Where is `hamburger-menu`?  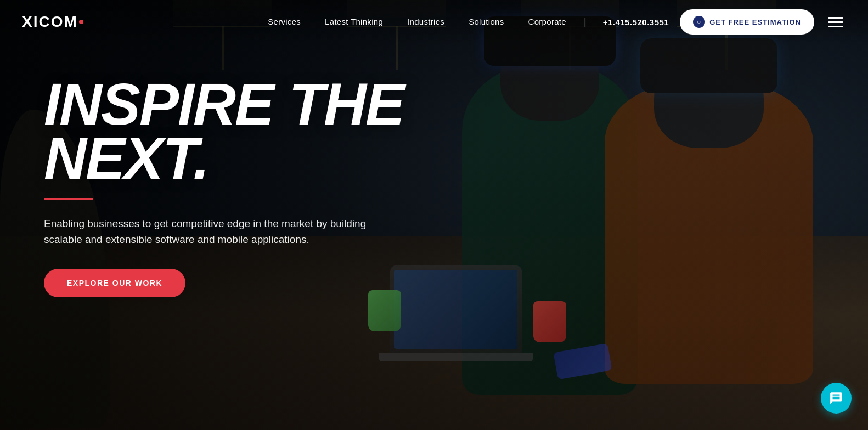
hamburger-menu is located at coordinates (836, 22).